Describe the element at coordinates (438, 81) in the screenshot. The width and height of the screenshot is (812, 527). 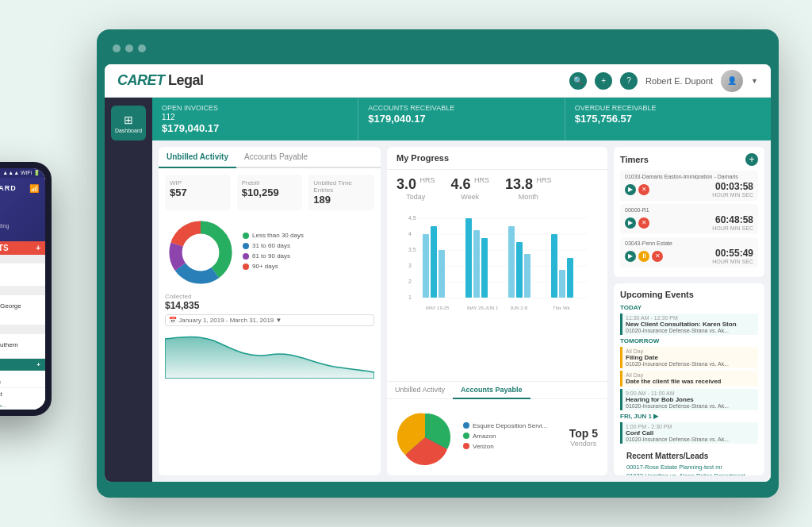
I see `app-header: CARET Legal 🔍 + ? Robert E. Dupont 👤 ▼` at that location.